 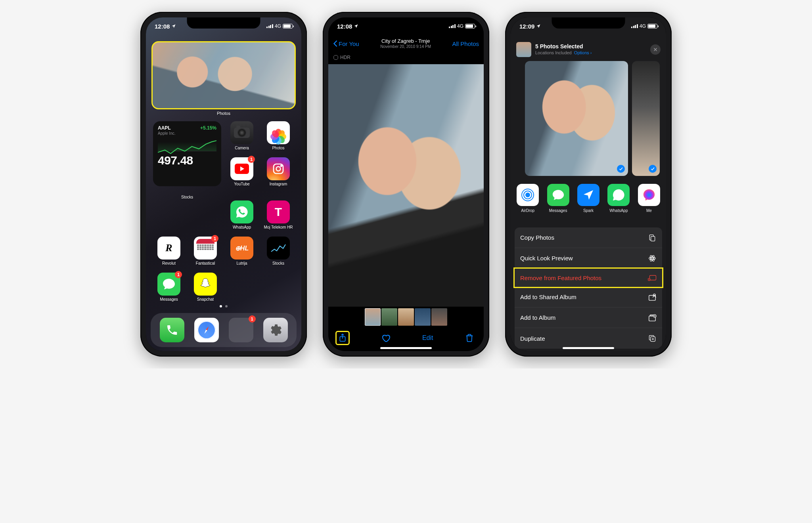 What do you see at coordinates (406, 184) in the screenshot?
I see `phone-2-photos-detail: 12:08 4G For You City of Zagreb - Trnje …` at bounding box center [406, 184].